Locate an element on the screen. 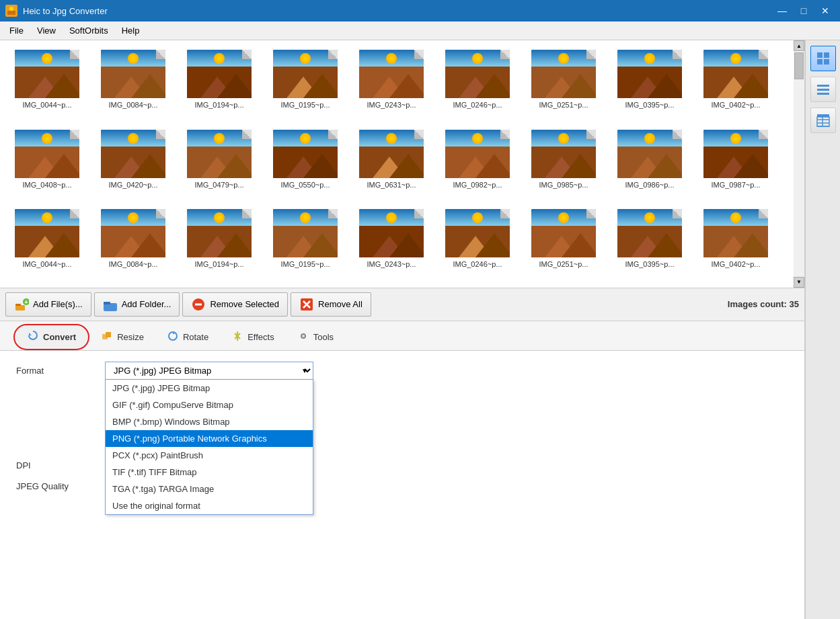 Image resolution: width=840 pixels, height=619 pixels. toolbar: + Add File(s)... Add Folder... is located at coordinates (402, 305).